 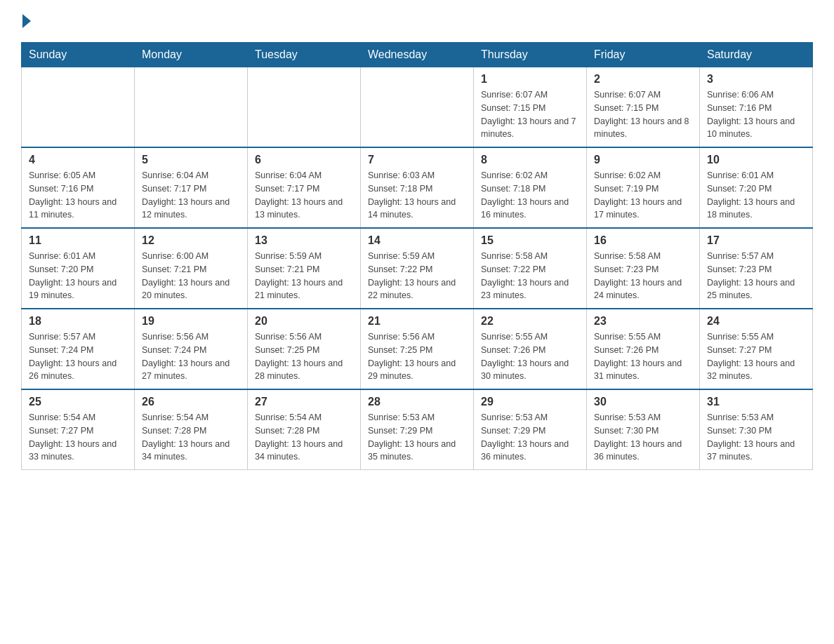 What do you see at coordinates (304, 276) in the screenshot?
I see `day-info: Sunrise: 5:59 AMSunset: 7:21 PMDaylight:…` at bounding box center [304, 276].